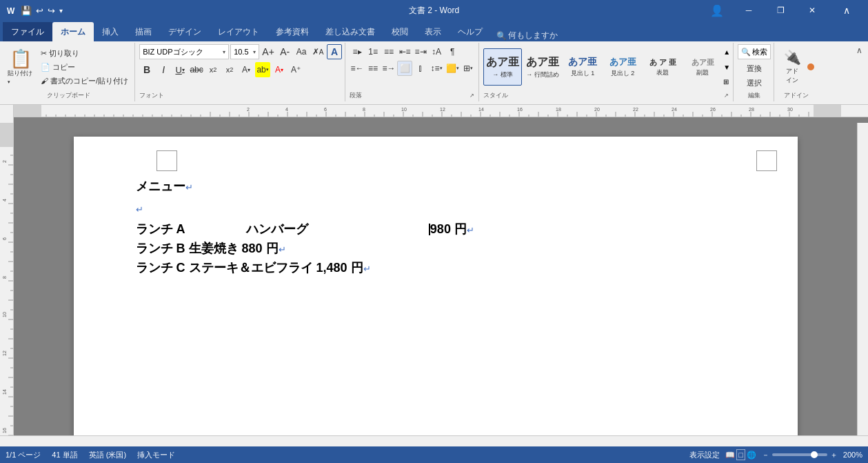  What do you see at coordinates (28, 32) in the screenshot?
I see `tab-file: ファイル` at bounding box center [28, 32].